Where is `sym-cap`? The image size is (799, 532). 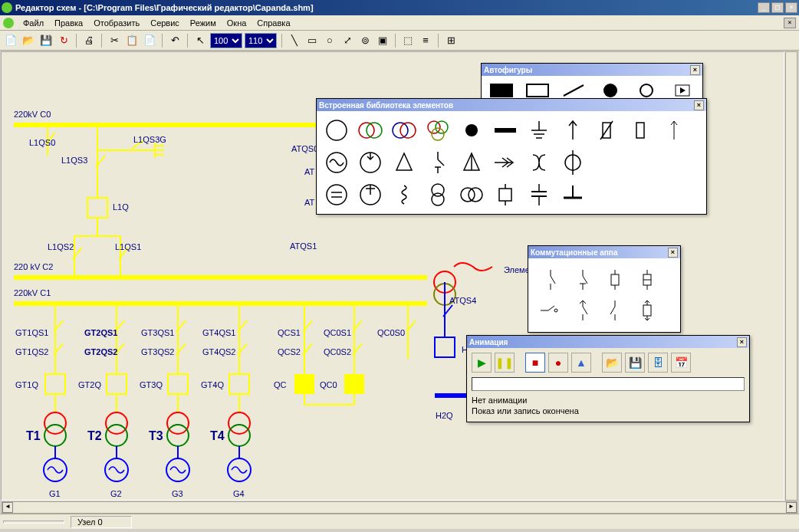
sym-cap is located at coordinates (539, 195).